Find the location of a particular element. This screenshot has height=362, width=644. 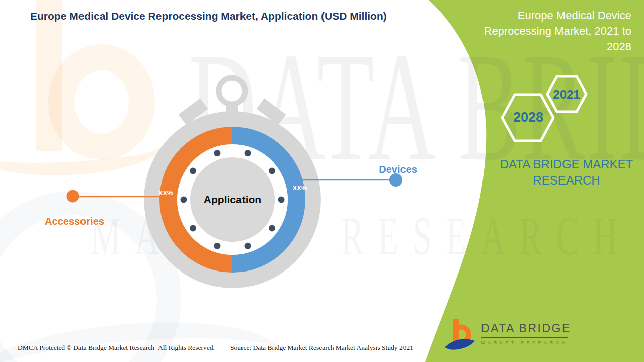

source-note: Source: Data Bridge Market Research Mark… is located at coordinates (322, 348).